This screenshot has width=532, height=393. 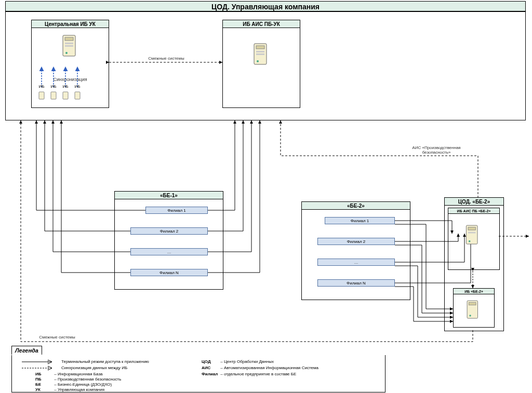 I want to click on legend-row: ЦОД – Центр Обработки Данных, so click(x=238, y=361).